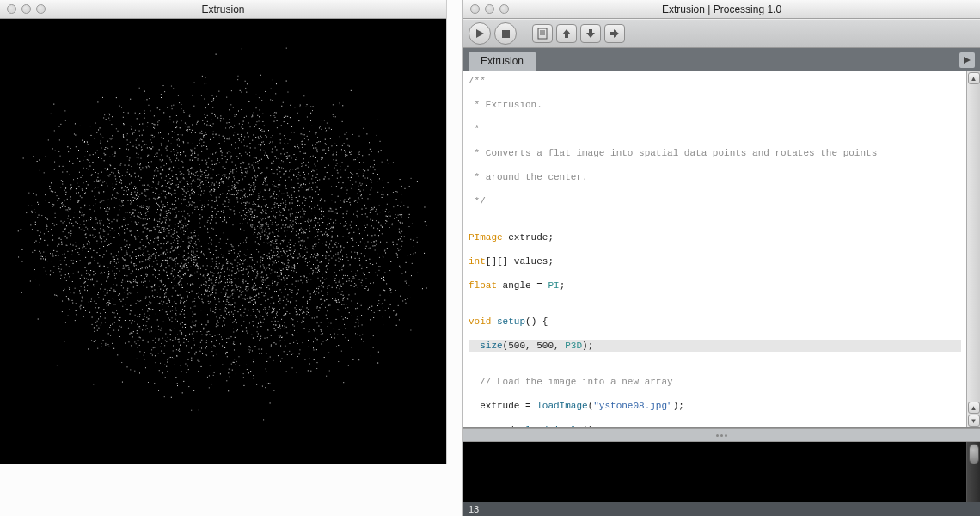  I want to click on code-line: extrude = loadImage("ystone08.jpg");, so click(715, 406).